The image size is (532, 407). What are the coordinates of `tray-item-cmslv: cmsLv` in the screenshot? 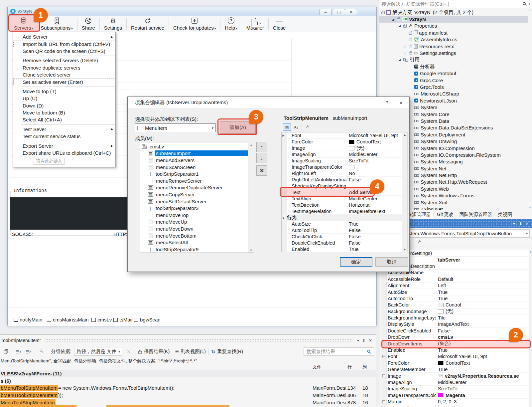 It's located at (102, 319).